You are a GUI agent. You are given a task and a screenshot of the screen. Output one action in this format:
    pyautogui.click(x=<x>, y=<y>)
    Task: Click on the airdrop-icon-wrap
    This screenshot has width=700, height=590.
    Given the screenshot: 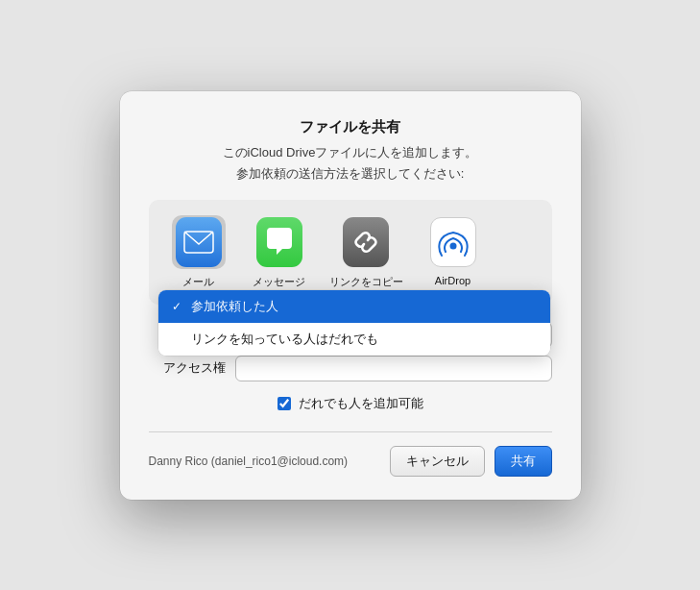 What is the action you would take?
    pyautogui.click(x=453, y=242)
    